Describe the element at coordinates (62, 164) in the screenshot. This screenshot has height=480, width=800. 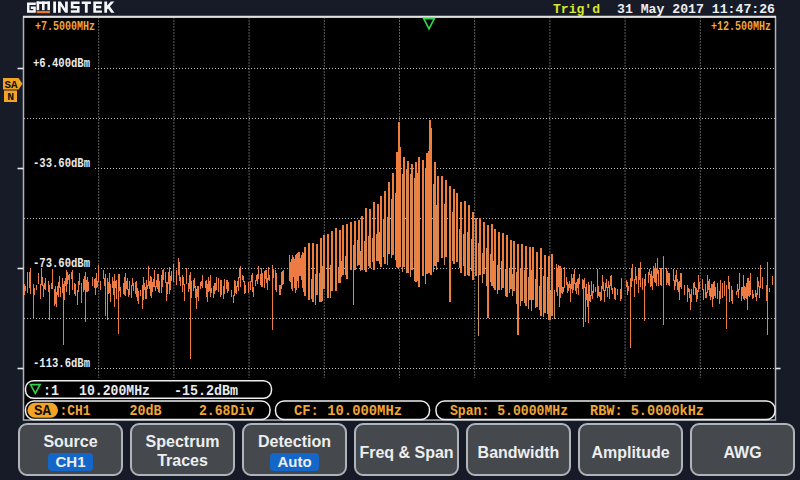
I see `svg-text: -33.60dBm` at that location.